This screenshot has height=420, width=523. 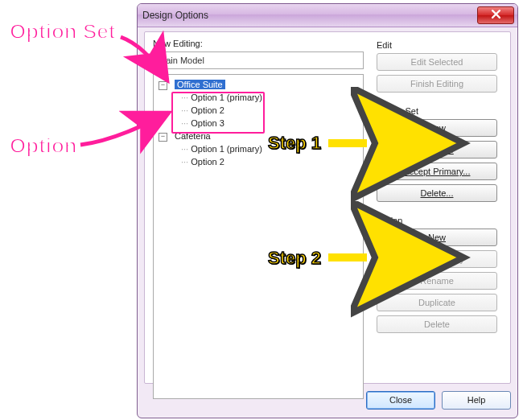 I want to click on tree-set-label: Cafeteria, so click(x=193, y=136).